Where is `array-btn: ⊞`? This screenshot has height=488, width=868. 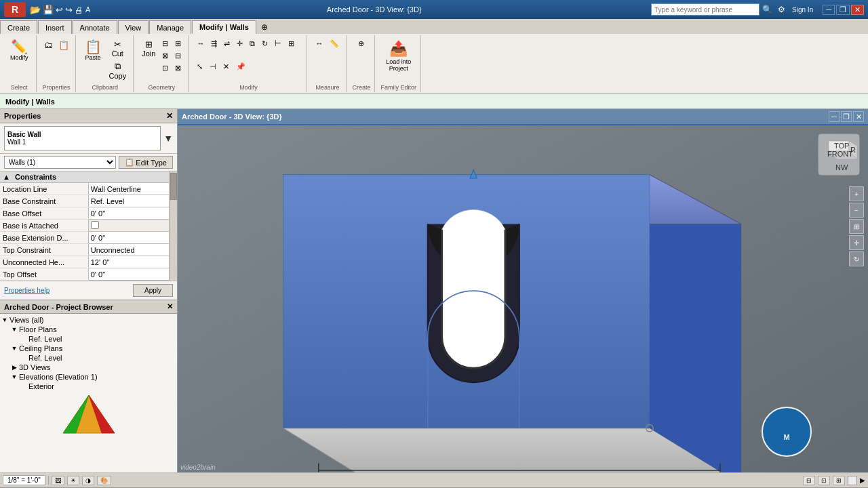 array-btn: ⊞ is located at coordinates (292, 43).